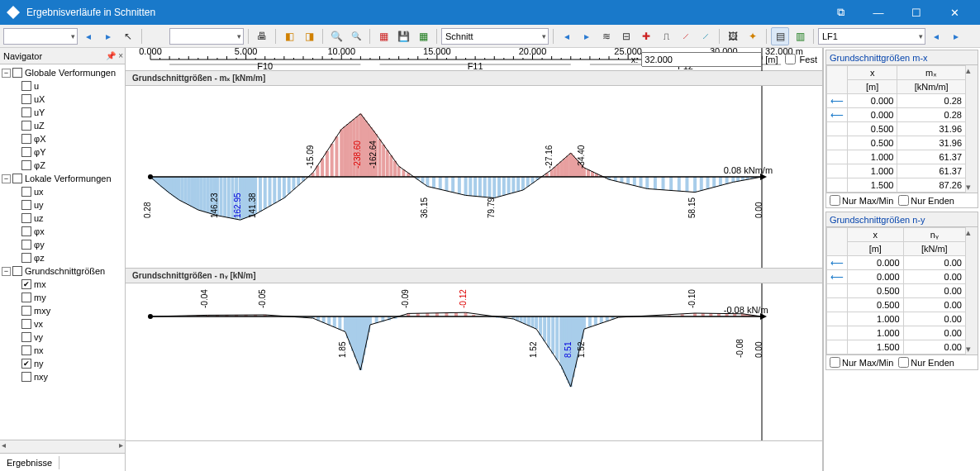  Describe the element at coordinates (706, 36) in the screenshot. I see `tool-i-icon: ⟋` at that location.